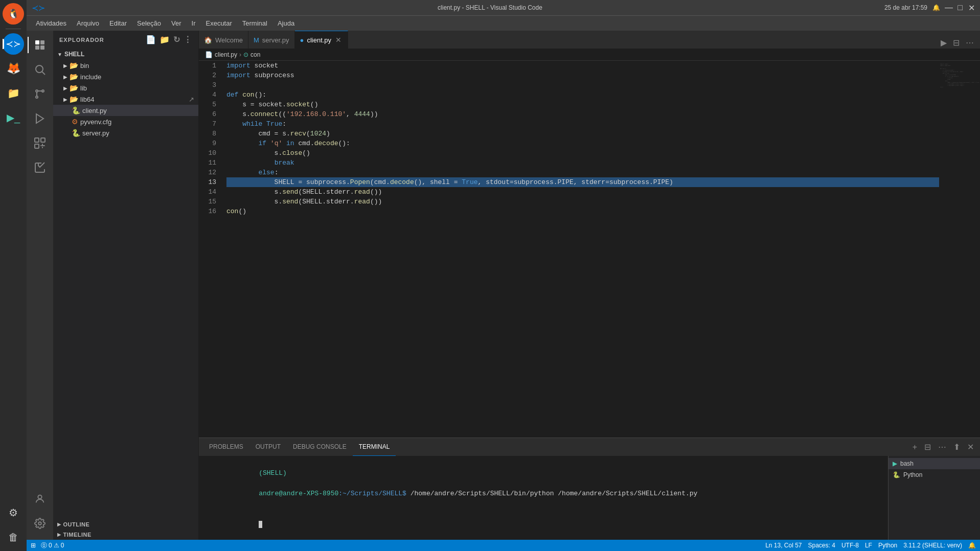  What do you see at coordinates (60, 54) in the screenshot?
I see `shell-arrow-icon: ▼` at bounding box center [60, 54].